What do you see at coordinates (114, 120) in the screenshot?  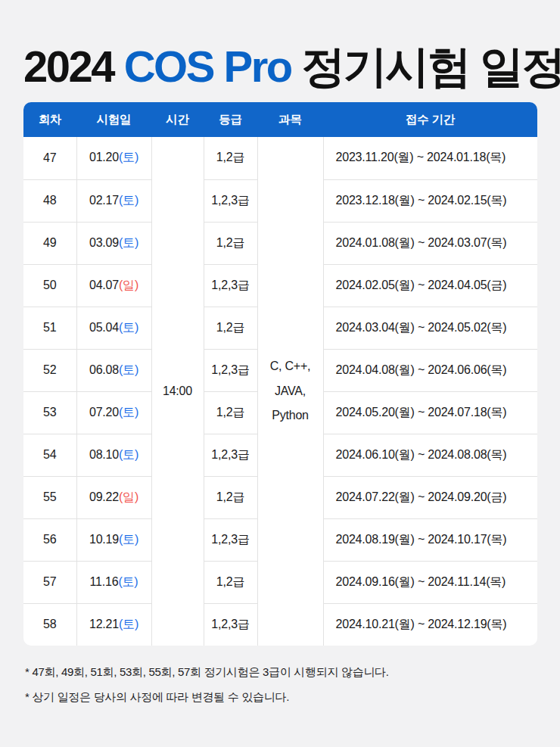 I see `column-header-1: 시험일` at bounding box center [114, 120].